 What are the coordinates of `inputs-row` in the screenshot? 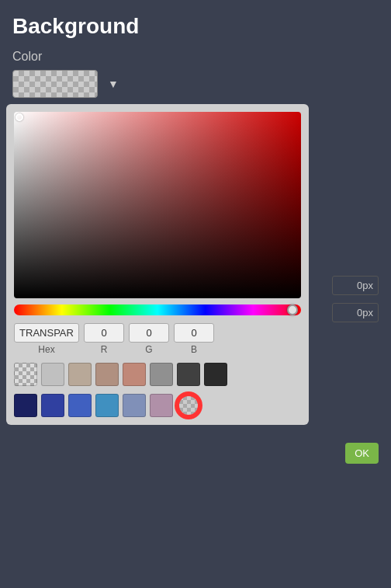 It's located at (157, 332).